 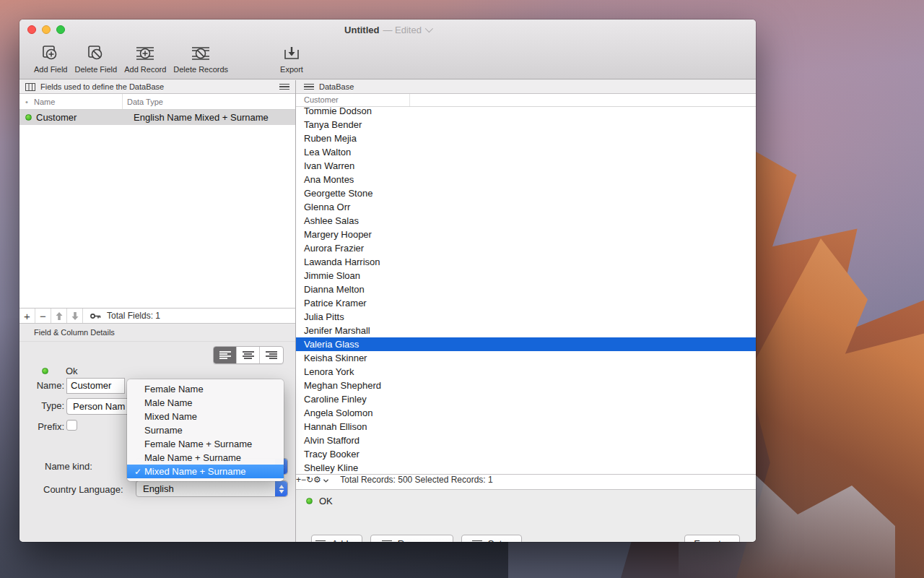 I want to click on fields-menu-icon, so click(x=284, y=87).